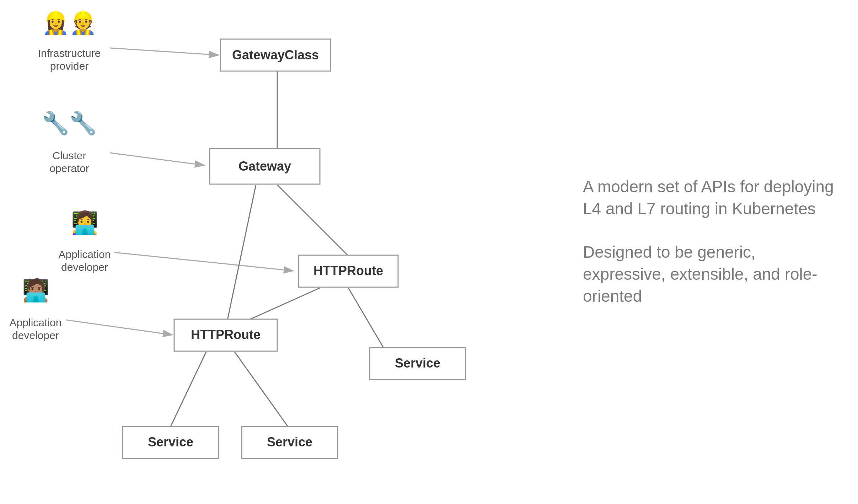 The width and height of the screenshot is (858, 504). I want to click on gateway-box: Gateway, so click(265, 166).